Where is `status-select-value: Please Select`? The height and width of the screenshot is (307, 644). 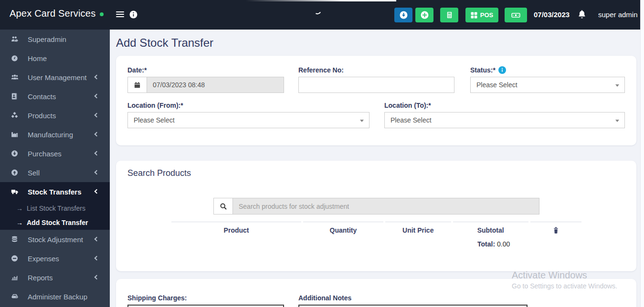 status-select-value: Please Select is located at coordinates (497, 85).